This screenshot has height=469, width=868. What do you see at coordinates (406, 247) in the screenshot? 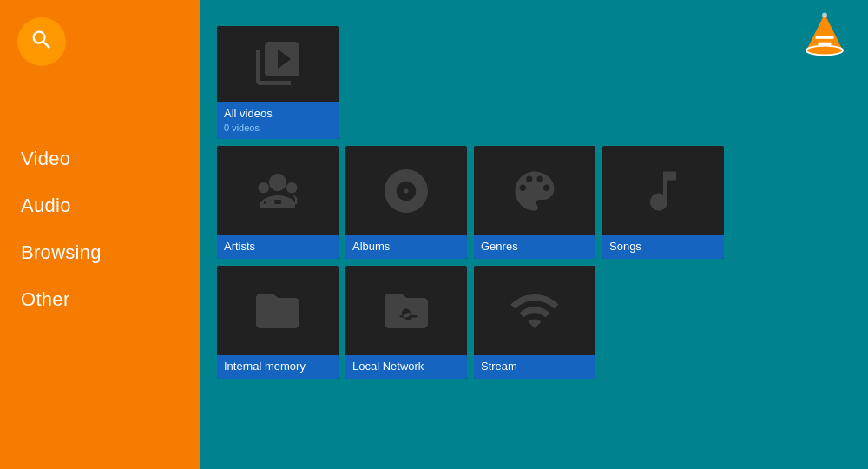
I see `albums-label: Albums` at bounding box center [406, 247].